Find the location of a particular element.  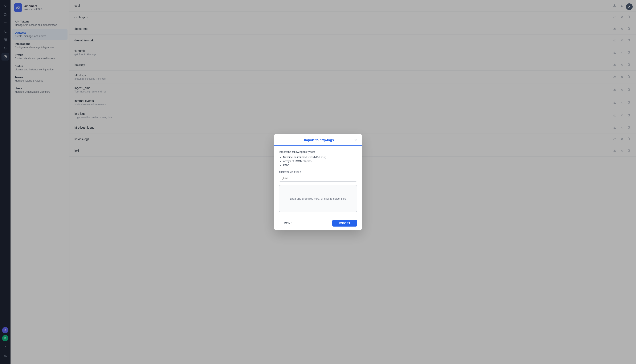

file-type-item: Newline delimited JSON (NDJSON) is located at coordinates (320, 157).